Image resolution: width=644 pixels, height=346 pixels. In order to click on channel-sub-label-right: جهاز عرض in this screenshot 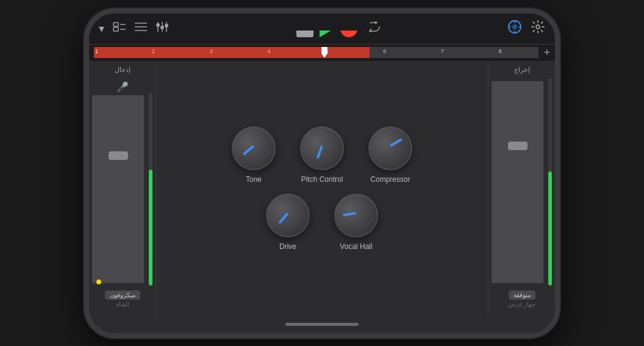, I will do `click(522, 304)`.